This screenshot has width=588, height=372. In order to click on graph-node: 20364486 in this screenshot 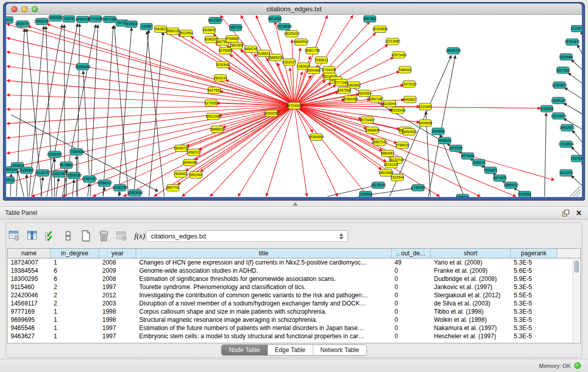, I will do `click(351, 99)`.